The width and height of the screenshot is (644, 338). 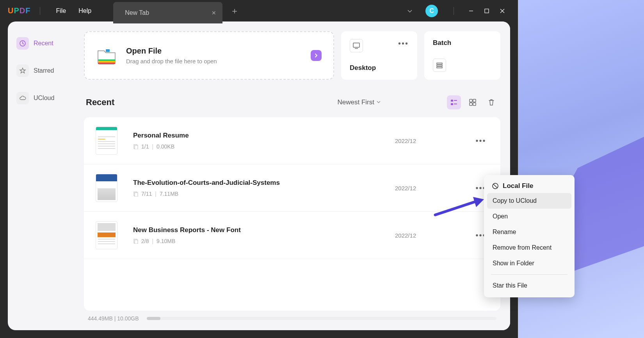 What do you see at coordinates (529, 236) in the screenshot?
I see `context-menu: Local File Copy to UCloud Open Rename Re…` at bounding box center [529, 236].